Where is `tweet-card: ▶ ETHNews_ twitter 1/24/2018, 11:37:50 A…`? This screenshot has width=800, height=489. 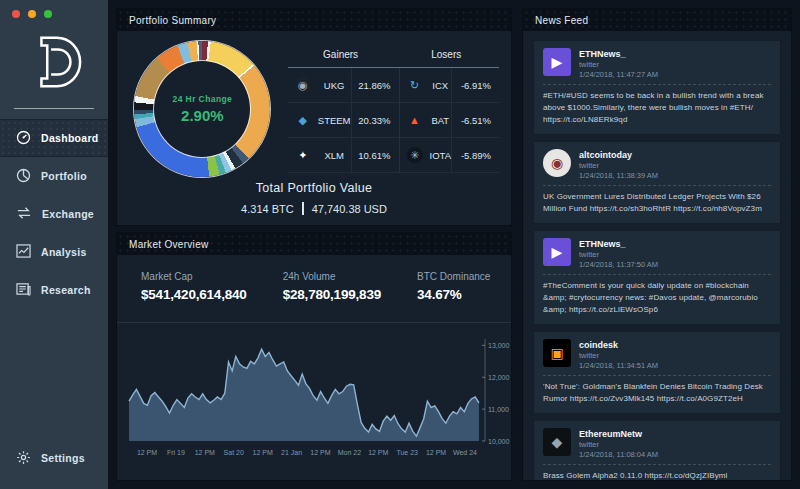
tweet-card: ▶ ETHNews_ twitter 1/24/2018, 11:37:50 A… is located at coordinates (657, 278).